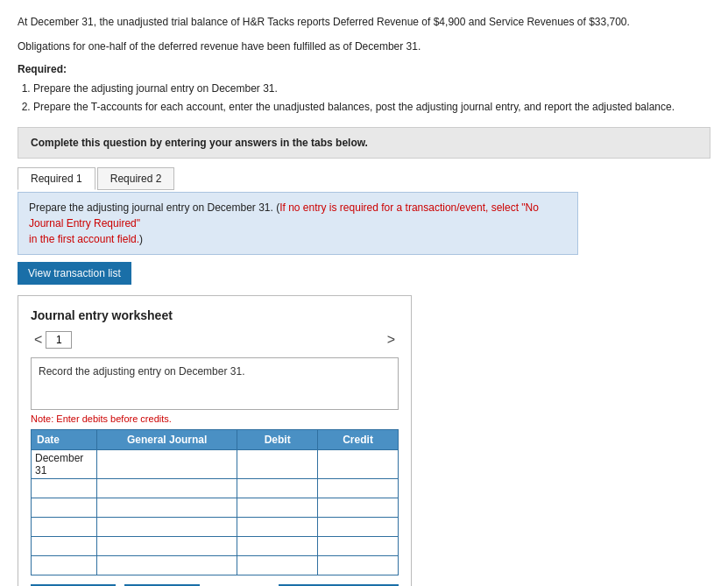  I want to click on nav-row: < >, so click(215, 340).